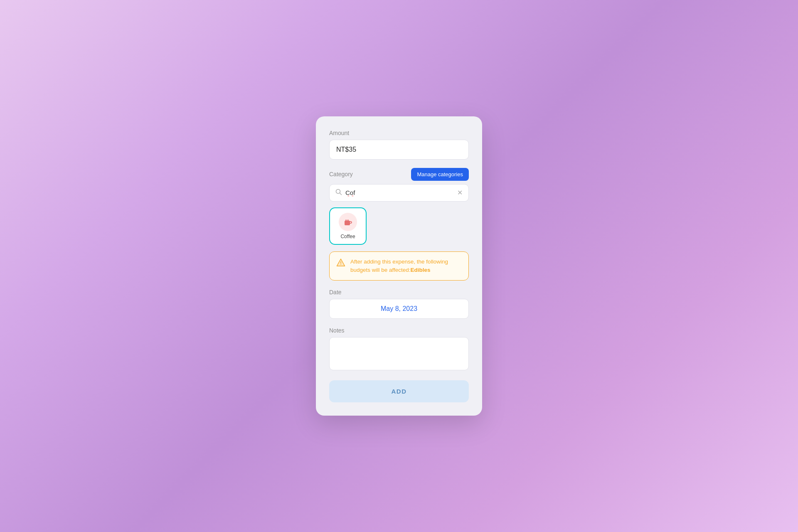 This screenshot has width=798, height=532. I want to click on coffee-category-label: Coffee, so click(347, 236).